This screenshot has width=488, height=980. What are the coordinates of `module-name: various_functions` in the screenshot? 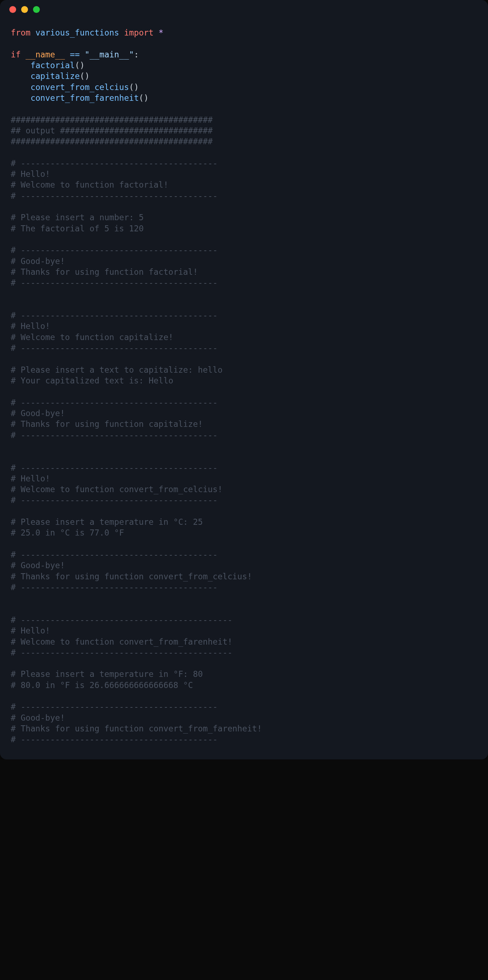 It's located at (77, 33).